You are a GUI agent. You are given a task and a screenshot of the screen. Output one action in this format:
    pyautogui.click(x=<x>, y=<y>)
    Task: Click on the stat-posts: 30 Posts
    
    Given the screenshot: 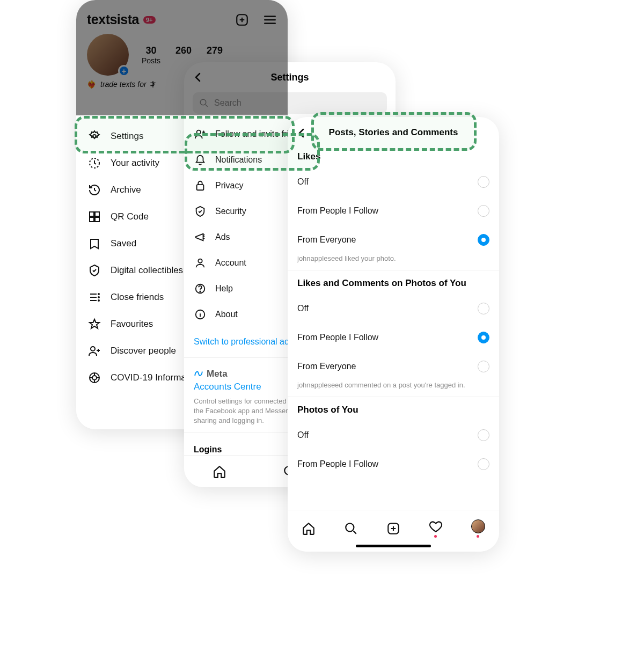 What is the action you would take?
    pyautogui.click(x=151, y=55)
    